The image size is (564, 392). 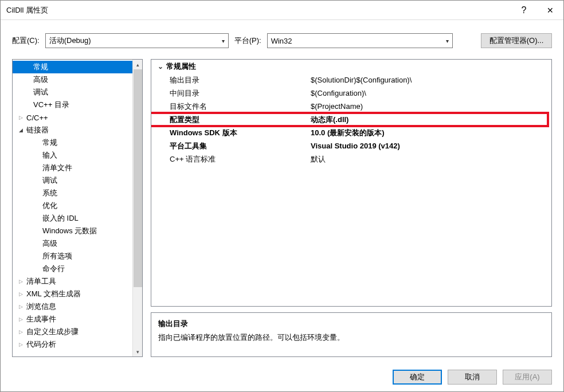 What do you see at coordinates (431, 159) in the screenshot?
I see `property-value: 默认` at bounding box center [431, 159].